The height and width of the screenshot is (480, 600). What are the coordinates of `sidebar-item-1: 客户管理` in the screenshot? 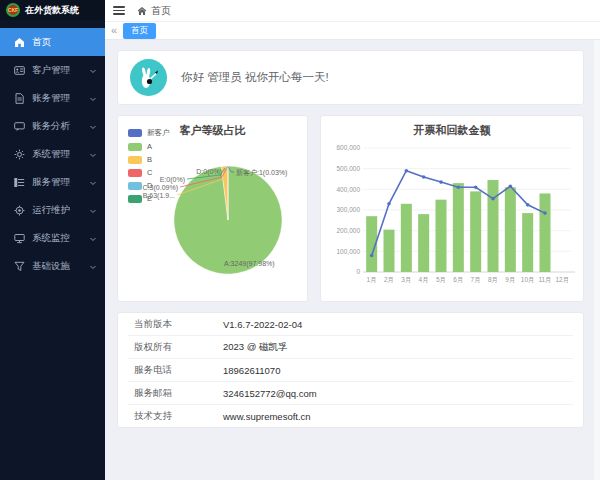 It's located at (52, 70).